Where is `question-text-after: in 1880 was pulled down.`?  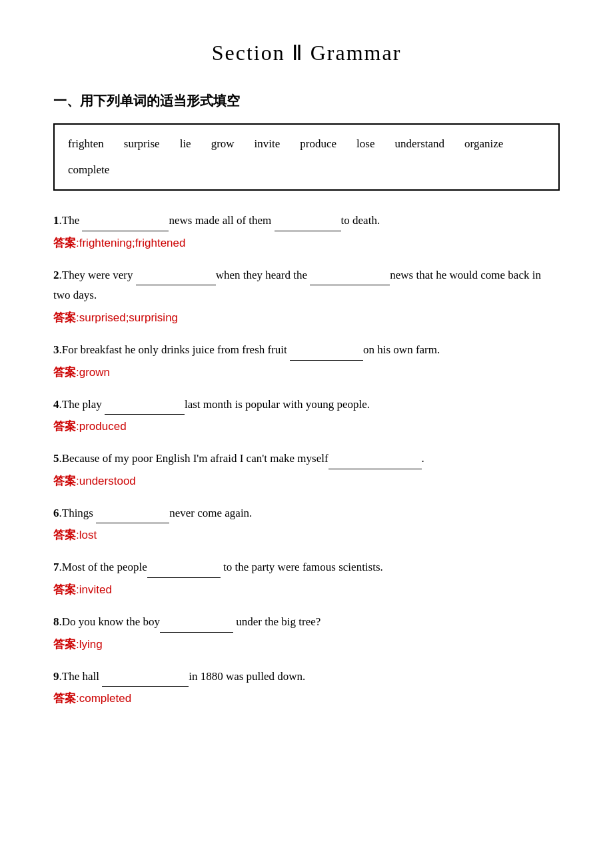
question-text-after: in 1880 was pulled down. is located at coordinates (247, 676).